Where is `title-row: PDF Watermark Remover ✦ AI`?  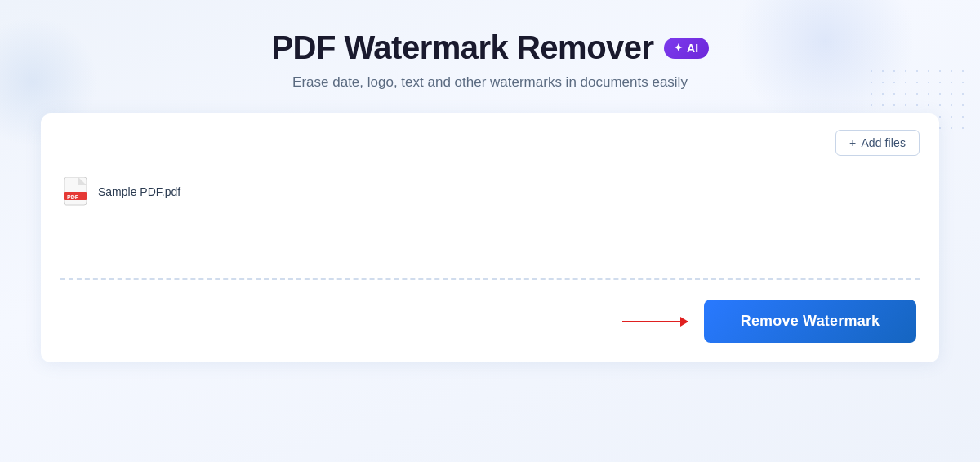
title-row: PDF Watermark Remover ✦ AI is located at coordinates (490, 47).